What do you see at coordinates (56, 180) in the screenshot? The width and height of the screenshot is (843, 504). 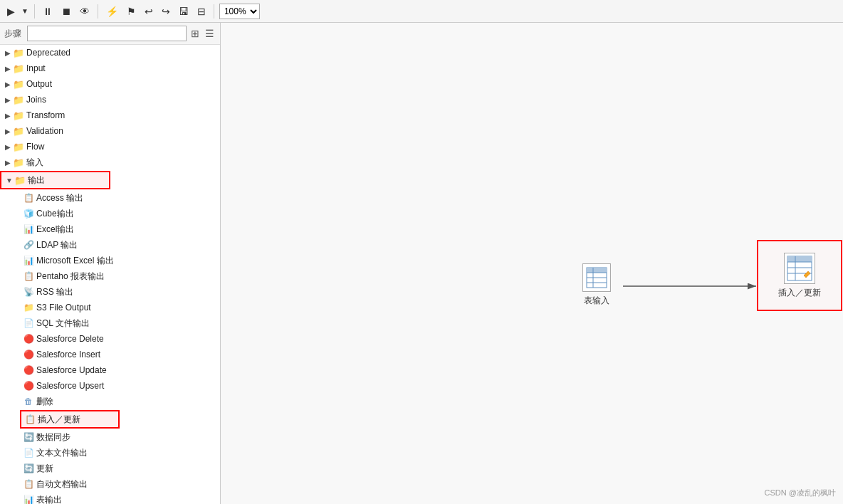 I see `tree-item-output-cn: ▼ 📁 输出` at bounding box center [56, 180].